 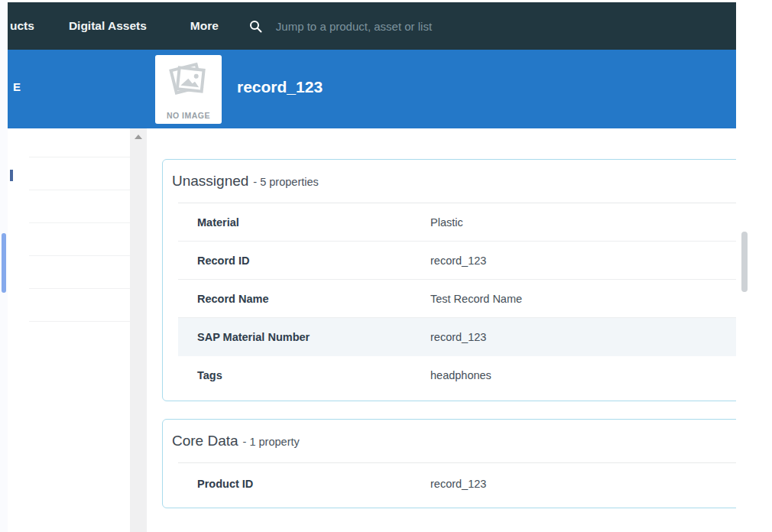 I want to click on property-label: SAP Material Number, so click(x=313, y=337).